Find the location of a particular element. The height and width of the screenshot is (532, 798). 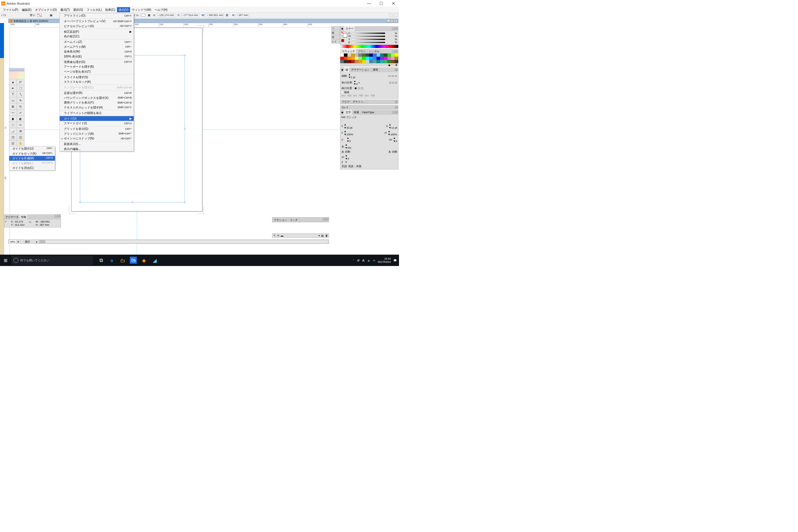

tray-network-icon: 🖧 is located at coordinates (364, 261).